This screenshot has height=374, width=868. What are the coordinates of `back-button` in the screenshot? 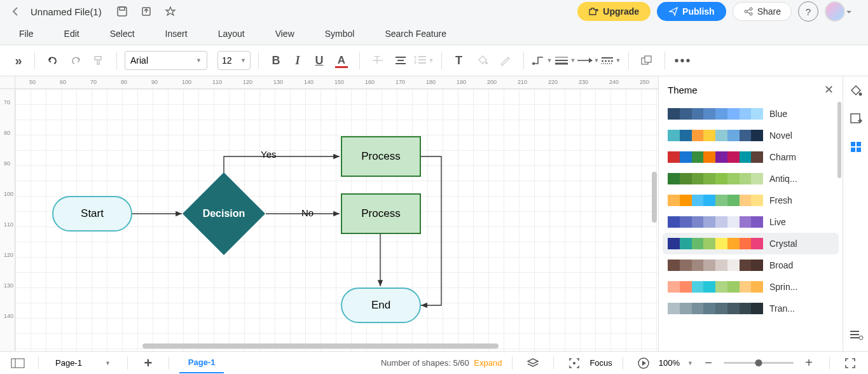 It's located at (15, 11).